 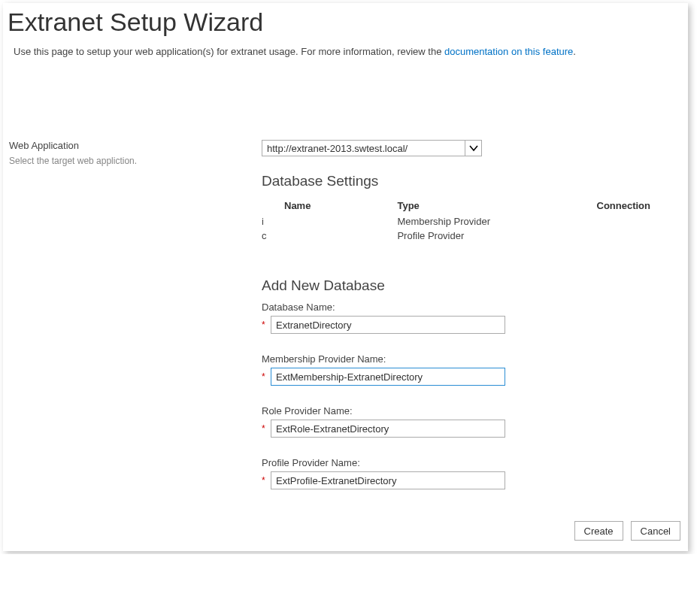 I want to click on create-button: Create, so click(x=598, y=531).